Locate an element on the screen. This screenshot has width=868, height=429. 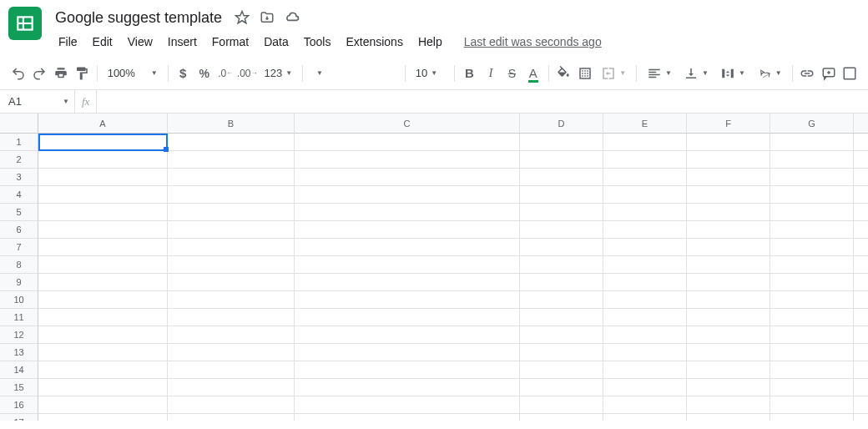
percent-button: % is located at coordinates (204, 73).